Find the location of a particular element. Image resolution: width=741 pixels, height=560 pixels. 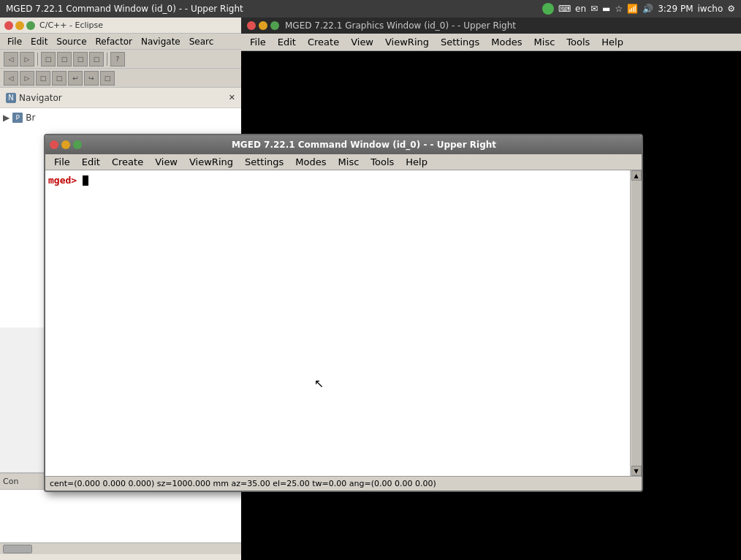

settings-icon: ⚙ is located at coordinates (731, 9).